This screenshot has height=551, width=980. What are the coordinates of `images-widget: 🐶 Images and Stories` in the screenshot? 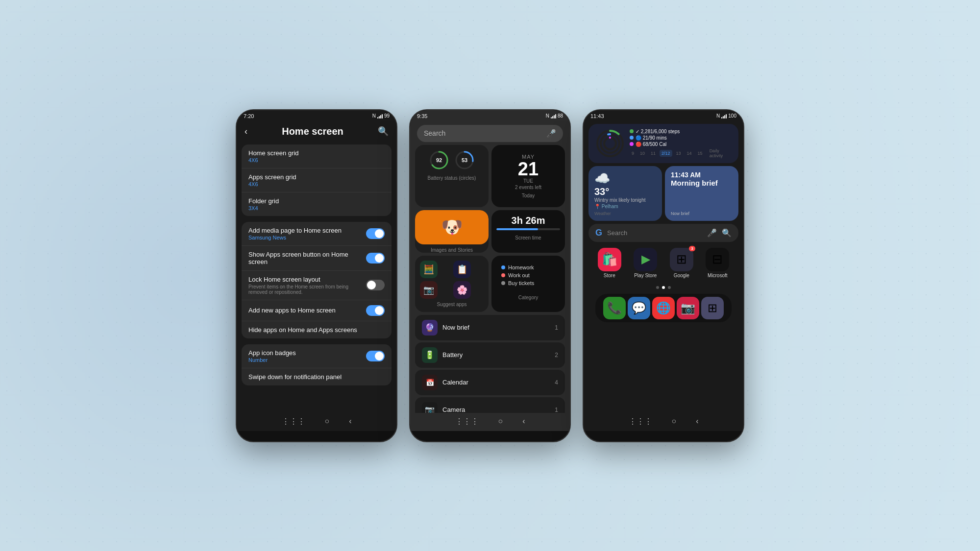 It's located at (452, 231).